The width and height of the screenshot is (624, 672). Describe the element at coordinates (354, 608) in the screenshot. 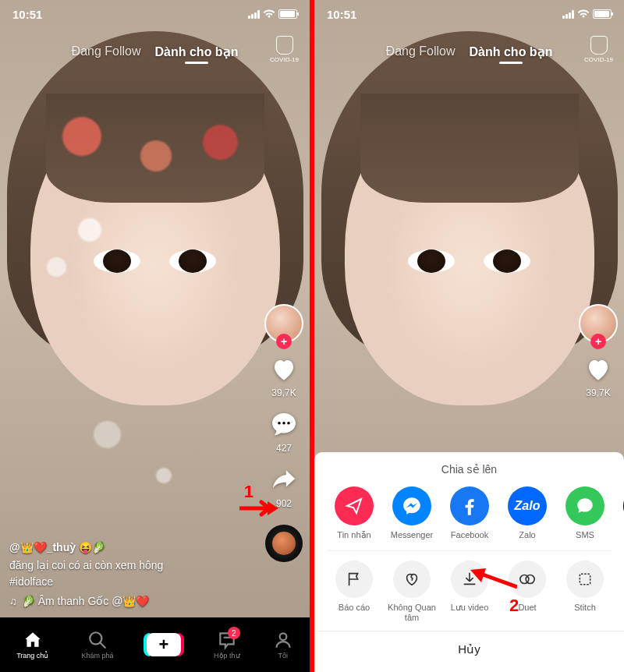

I see `share-label: Báo cáo` at that location.